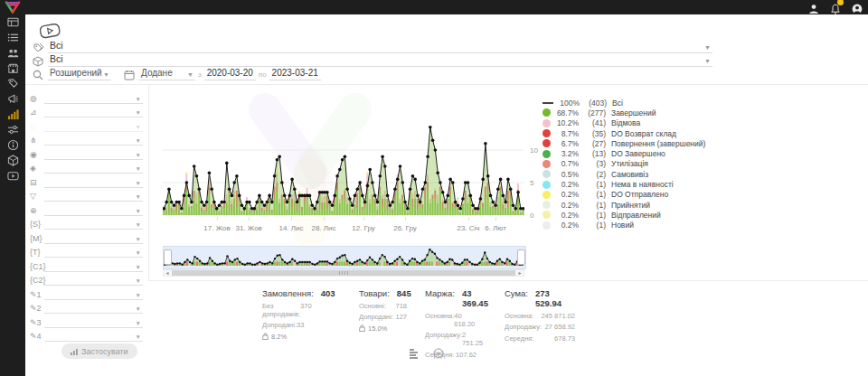  I want to click on source-filter-select: ▼, so click(94, 98).